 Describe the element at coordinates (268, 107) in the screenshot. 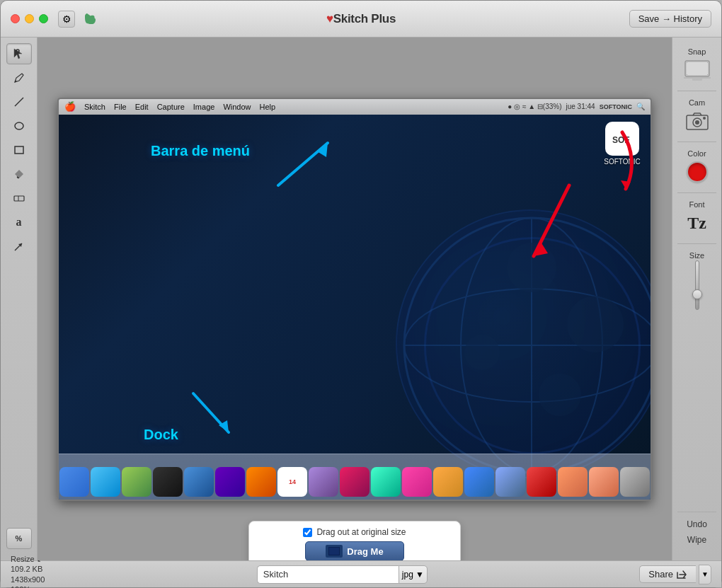

I see `mac-menu-help: Help` at that location.